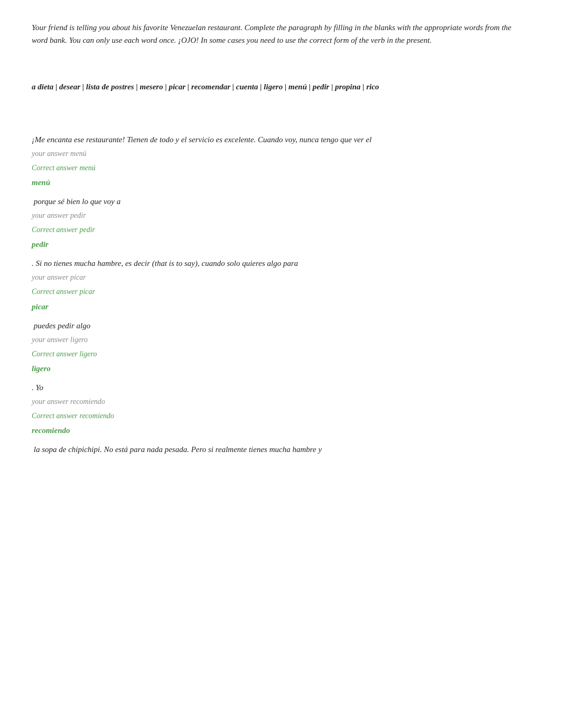 The width and height of the screenshot is (561, 728). What do you see at coordinates (280, 402) in the screenshot?
I see `your-answer-4: your answer recomiendo` at bounding box center [280, 402].